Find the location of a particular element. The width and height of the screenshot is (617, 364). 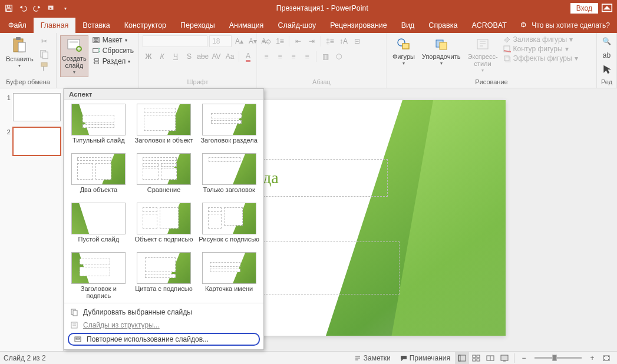

select-icon is located at coordinates (607, 70).